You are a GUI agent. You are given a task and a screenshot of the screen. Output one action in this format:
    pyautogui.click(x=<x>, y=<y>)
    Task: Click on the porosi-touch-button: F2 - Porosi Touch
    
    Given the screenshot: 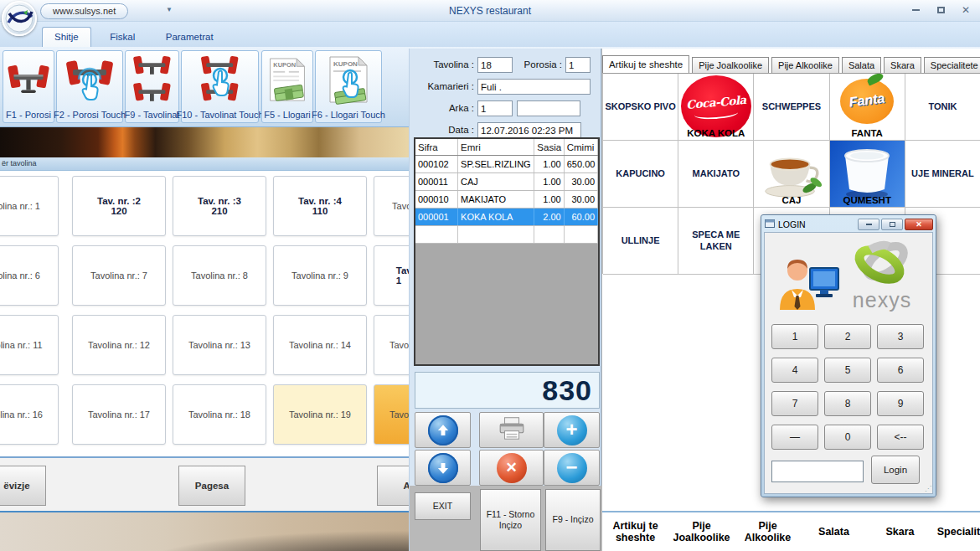 What is the action you would take?
    pyautogui.click(x=90, y=87)
    